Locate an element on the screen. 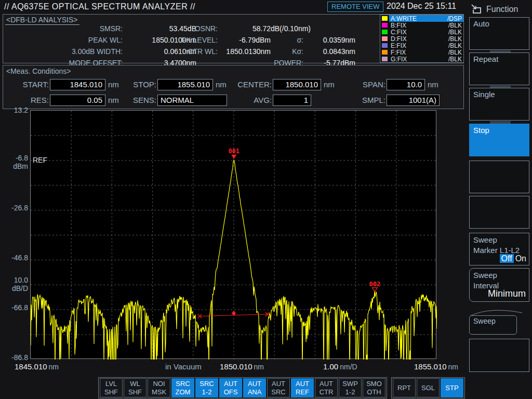 This screenshot has width=532, height=399. trace-row-d: D:FIX/BLK is located at coordinates (422, 38).